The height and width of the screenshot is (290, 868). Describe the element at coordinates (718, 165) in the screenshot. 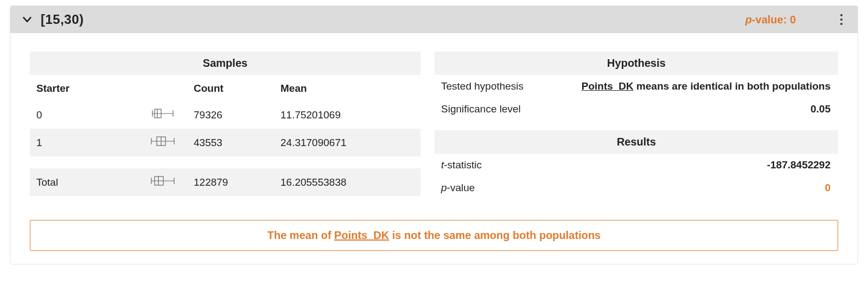

I see `tstat-value: -187.8452292` at that location.